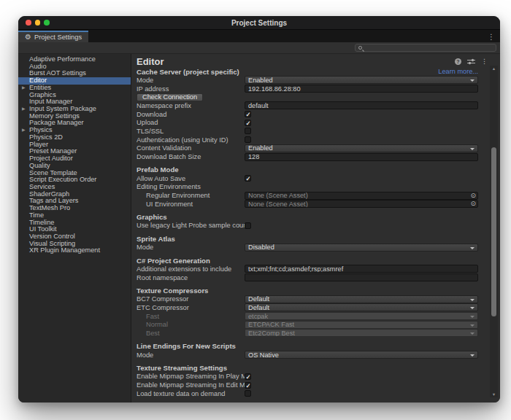 This screenshot has width=511, height=420. I want to click on group-label: Editing Environments, so click(191, 187).